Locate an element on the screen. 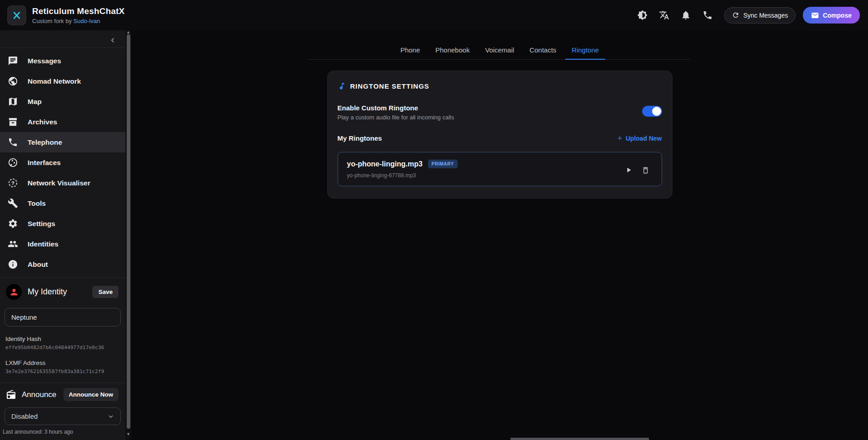 The width and height of the screenshot is (868, 440). sidebar-item-label: Messages is located at coordinates (44, 61).